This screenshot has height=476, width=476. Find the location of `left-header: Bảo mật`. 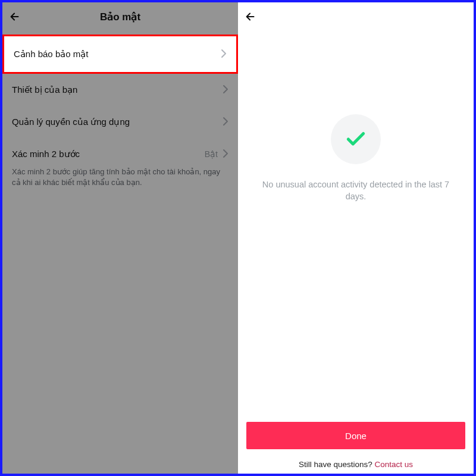

left-header: Bảo mật is located at coordinates (120, 17).